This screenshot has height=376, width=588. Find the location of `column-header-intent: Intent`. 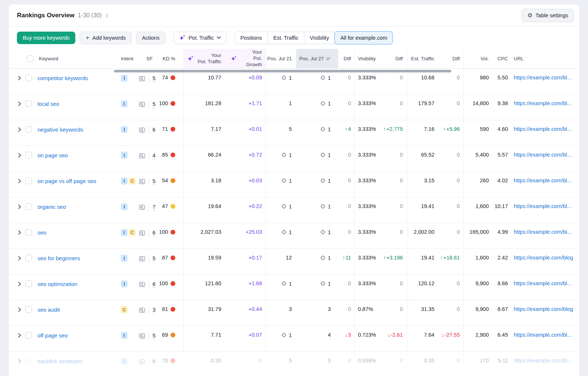

column-header-intent: Intent is located at coordinates (125, 59).